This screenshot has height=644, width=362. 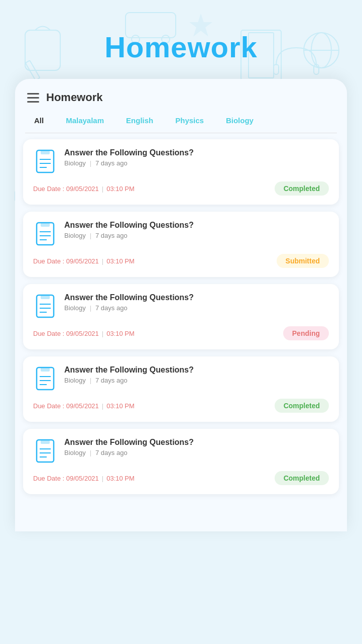 What do you see at coordinates (129, 230) in the screenshot?
I see `hw-info-2: Answer the Following Questions? Biology …` at bounding box center [129, 230].